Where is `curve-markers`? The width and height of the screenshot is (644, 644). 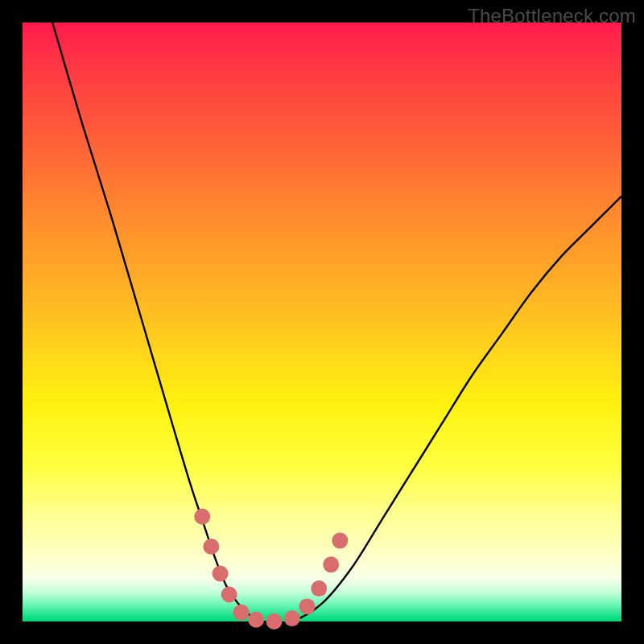
curve-markers is located at coordinates (270, 569).